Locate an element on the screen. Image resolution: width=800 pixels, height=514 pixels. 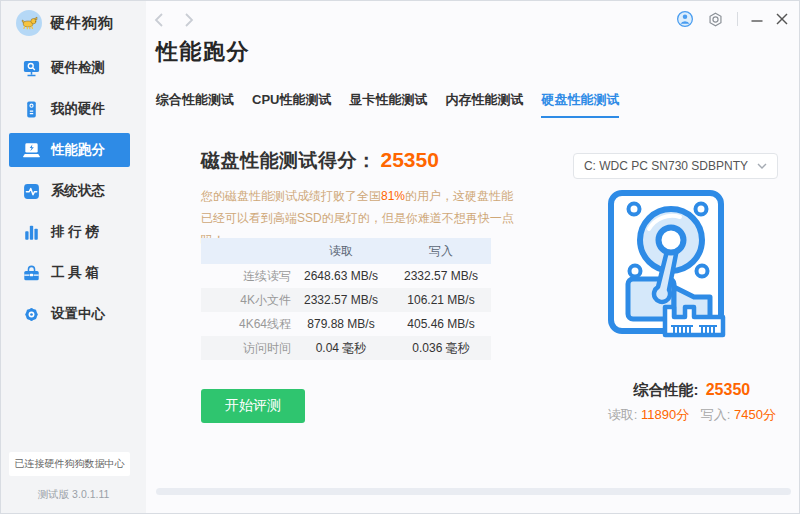
sidebar-item-label: 排 行 榜 is located at coordinates (75, 232).